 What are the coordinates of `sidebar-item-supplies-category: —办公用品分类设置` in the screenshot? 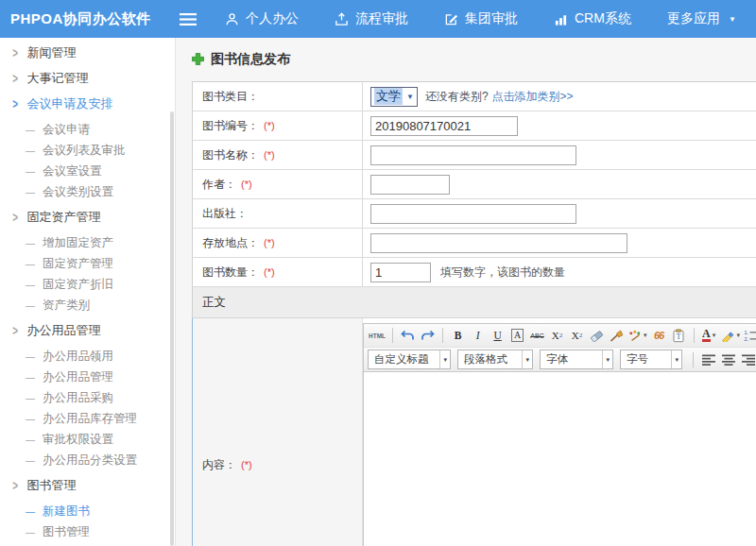 It's located at (87, 460).